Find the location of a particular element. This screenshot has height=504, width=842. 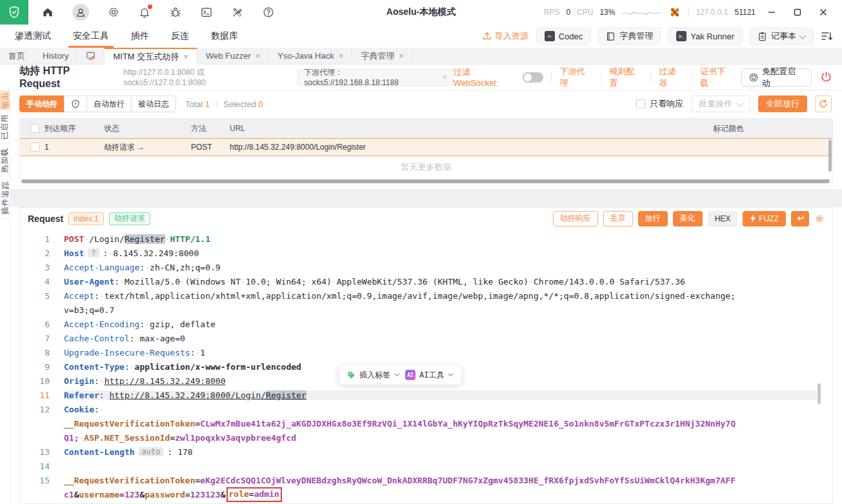

tab-screen-recorder-icon is located at coordinates (91, 55).